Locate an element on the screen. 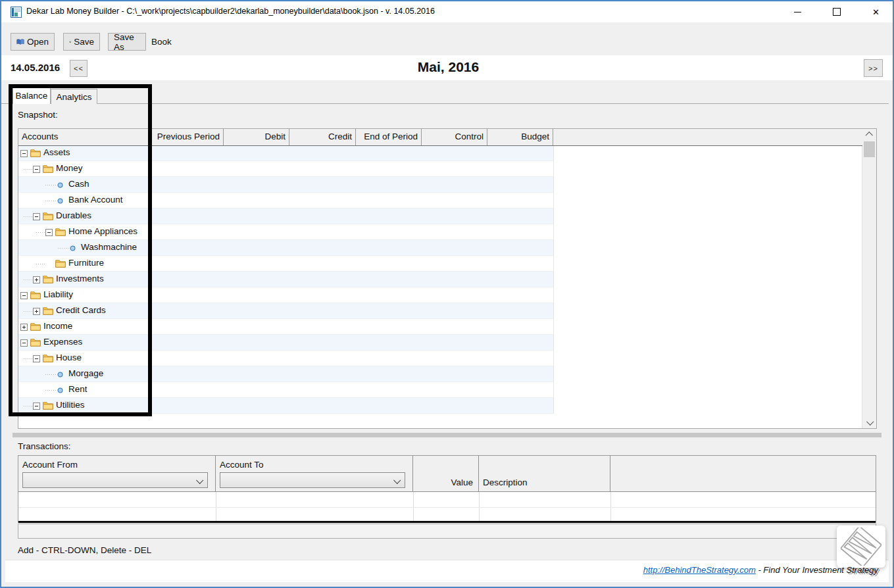 The height and width of the screenshot is (588, 894). tab-strip-border is located at coordinates (445, 104).